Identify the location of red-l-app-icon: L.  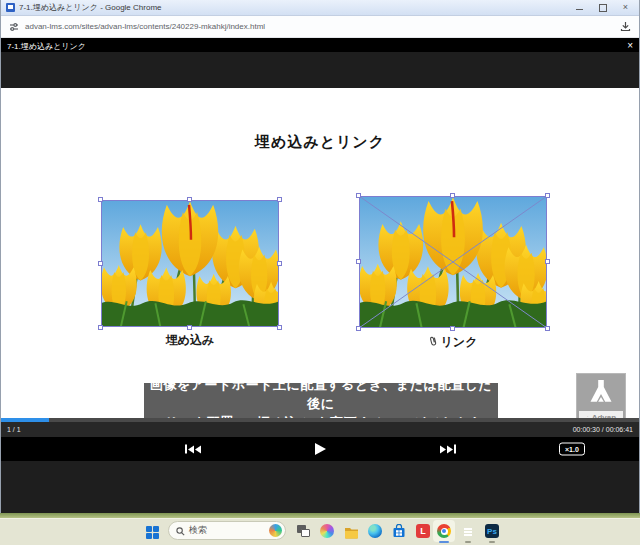
(423, 531).